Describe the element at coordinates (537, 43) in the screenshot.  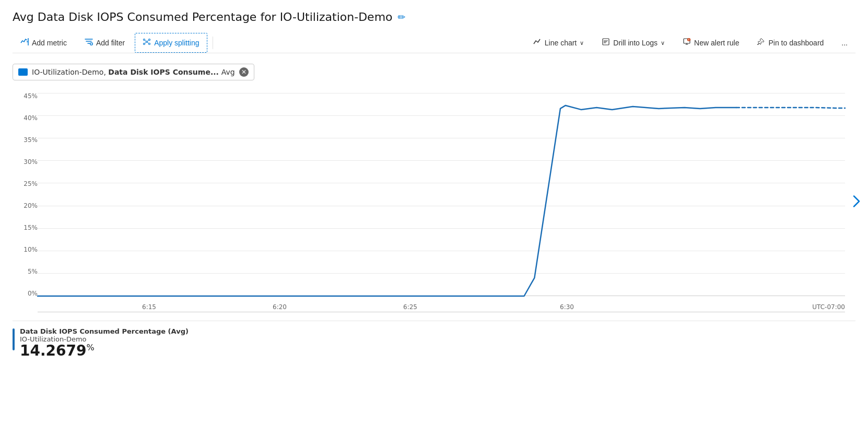
I see `line-chart-icon` at that location.